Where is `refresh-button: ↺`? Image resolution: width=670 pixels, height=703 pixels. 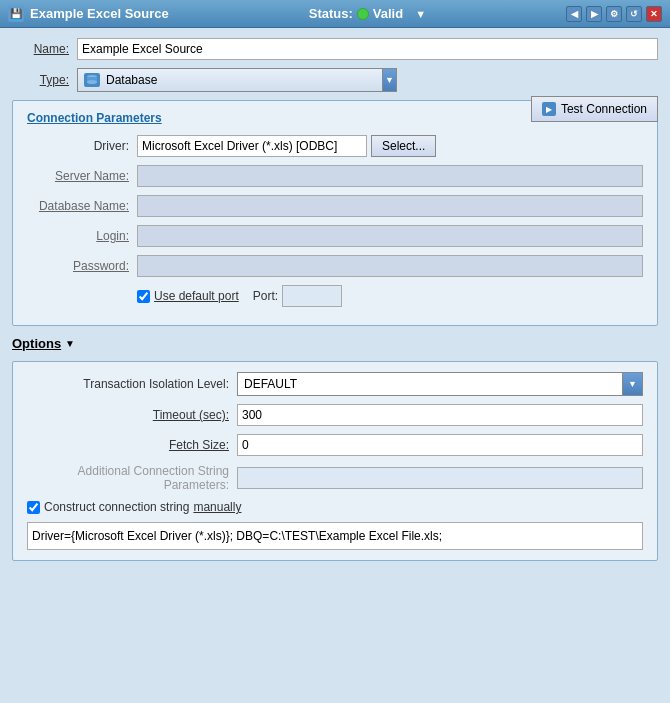 refresh-button: ↺ is located at coordinates (634, 14).